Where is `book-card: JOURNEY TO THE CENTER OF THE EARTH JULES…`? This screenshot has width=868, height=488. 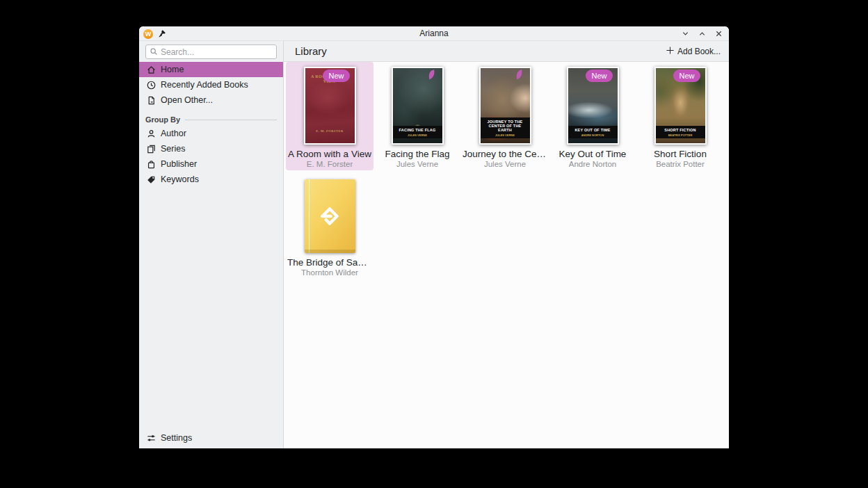
book-card: JOURNEY TO THE CENTER OF THE EARTH JULES… is located at coordinates (505, 116).